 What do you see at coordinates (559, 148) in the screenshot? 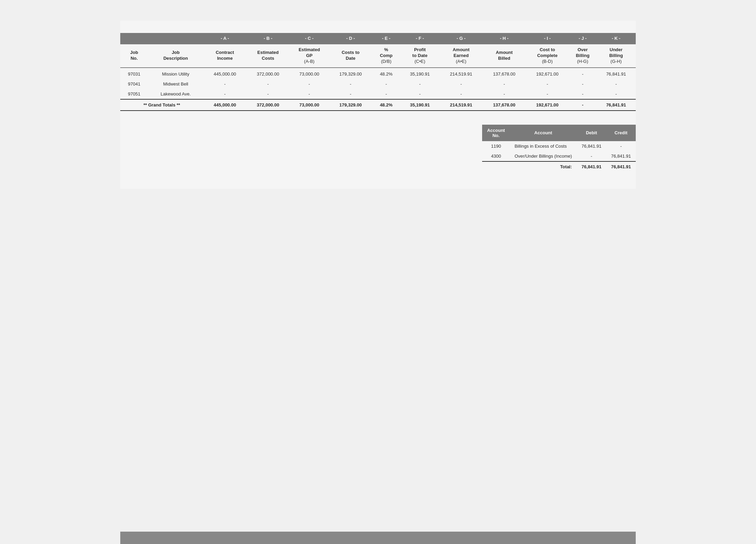
I see `account-table: AccountNo. Account Debit Credit 1190 Bil…` at bounding box center [559, 148].